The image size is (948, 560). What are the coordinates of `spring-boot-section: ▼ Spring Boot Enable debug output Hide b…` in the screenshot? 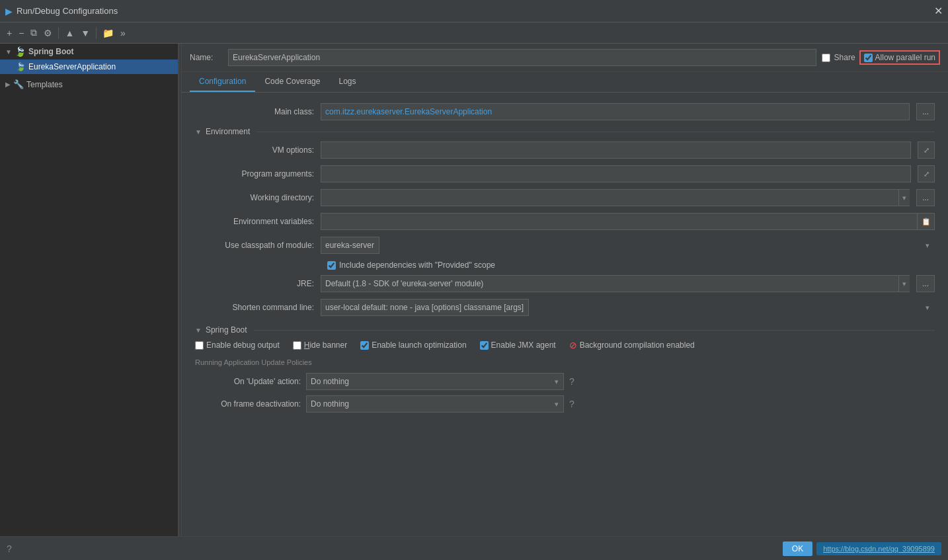 It's located at (565, 369).